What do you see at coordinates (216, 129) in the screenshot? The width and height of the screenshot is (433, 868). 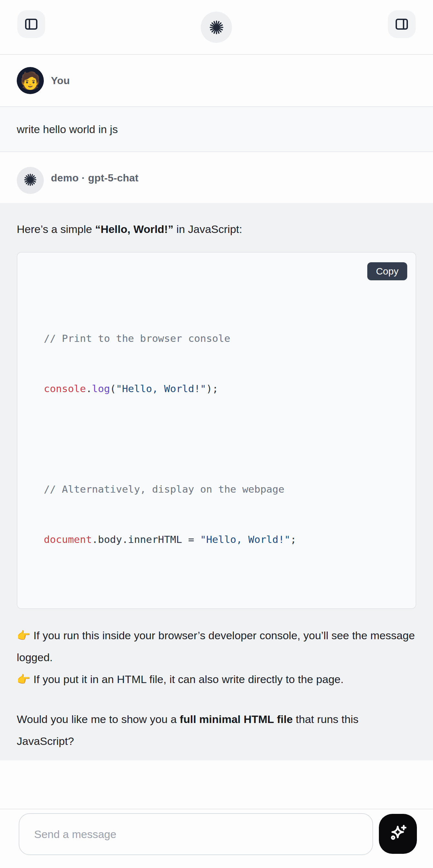 I see `user-message-bubble: write hello world in js` at bounding box center [216, 129].